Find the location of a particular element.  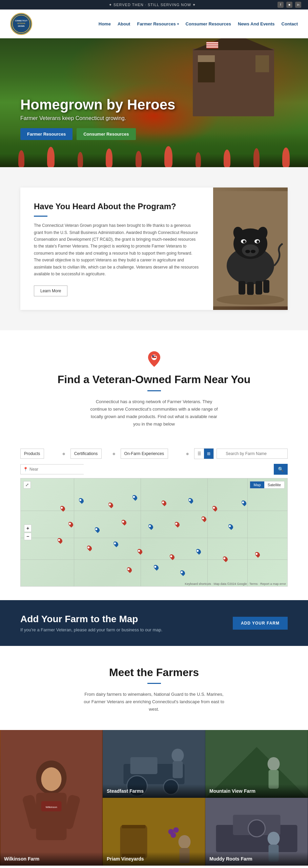

chevron-down-icon: ▾ is located at coordinates (178, 24).